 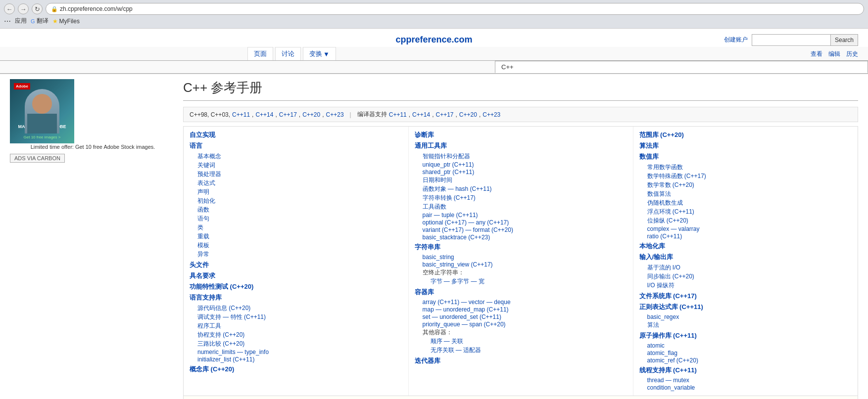 What do you see at coordinates (521, 146) in the screenshot?
I see `util-title: 通用工具库` at bounding box center [521, 146].